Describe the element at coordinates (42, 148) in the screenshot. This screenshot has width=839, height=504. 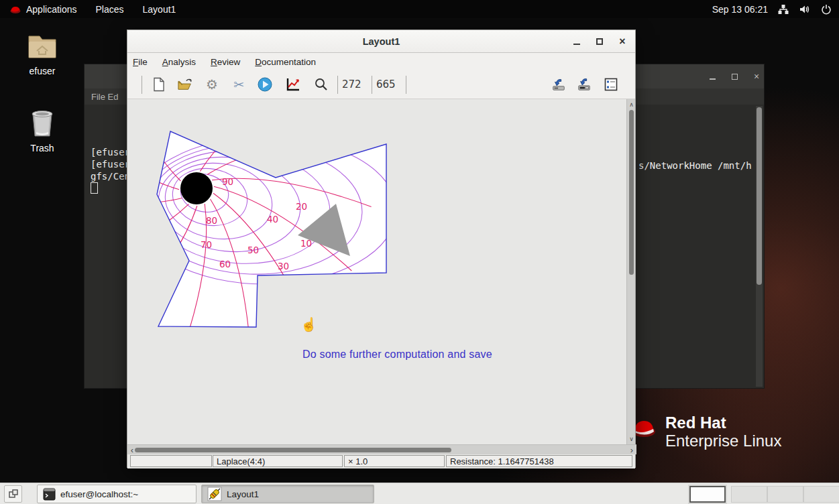
I see `desktop-icon-label: Trash` at that location.